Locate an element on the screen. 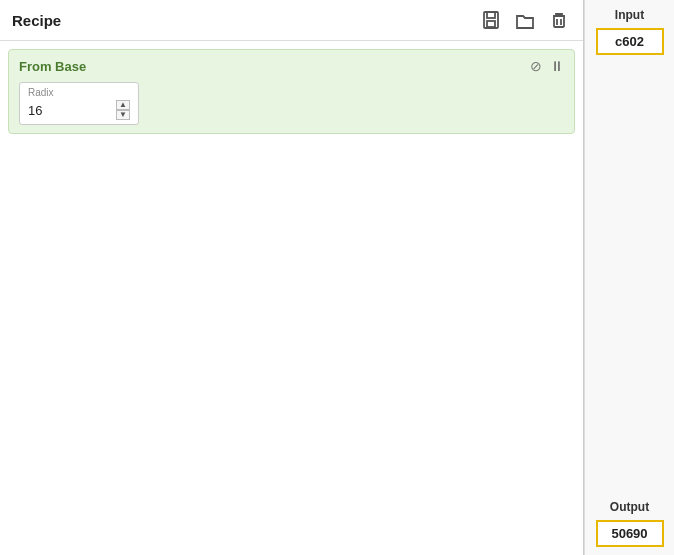  page-title: Recipe is located at coordinates (246, 20).